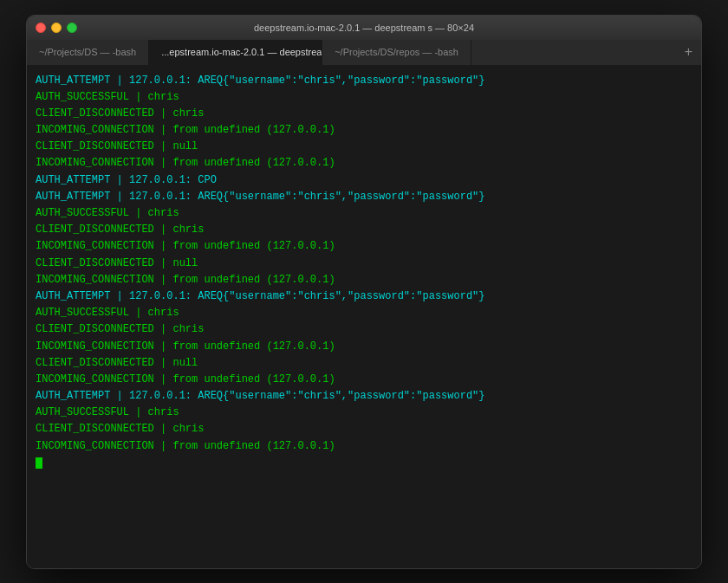 This screenshot has width=728, height=583. I want to click on terminal-line-9: CLIENT_DISCONNECTED | chris, so click(364, 230).